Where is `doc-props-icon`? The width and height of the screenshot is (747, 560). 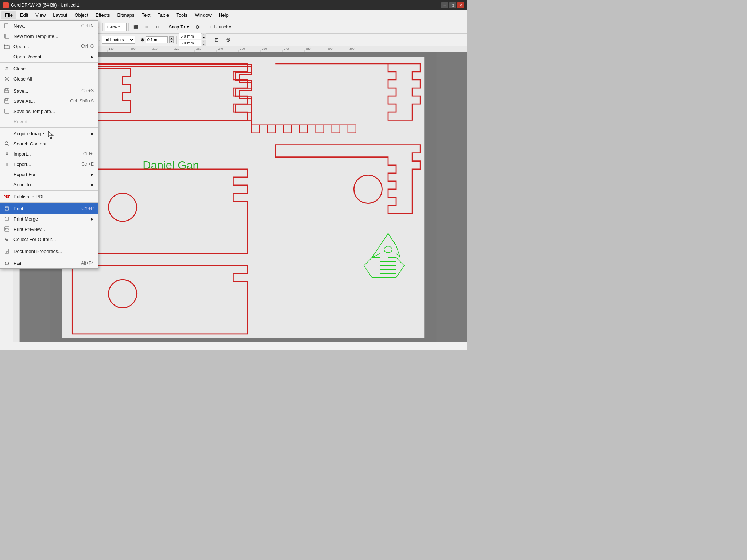 doc-props-icon is located at coordinates (7, 251).